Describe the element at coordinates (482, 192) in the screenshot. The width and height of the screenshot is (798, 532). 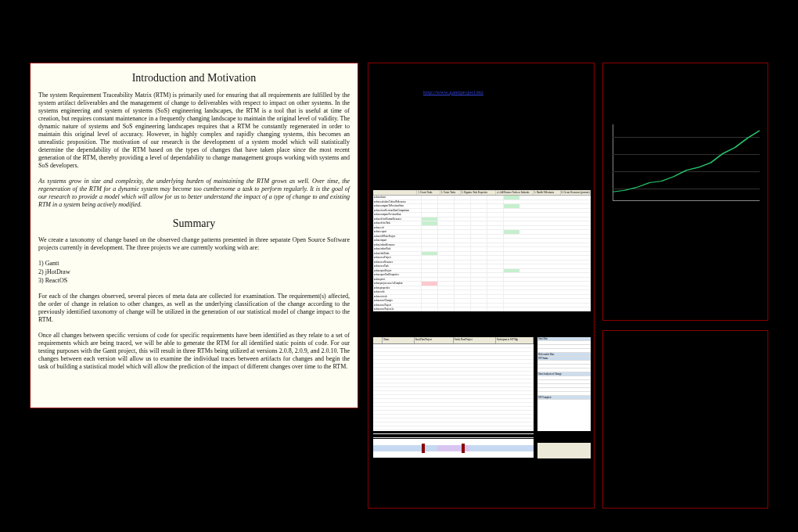
I see `spreadsheet-header: 1. Create Tasks 2. Create Tasks 3. Organ…` at that location.